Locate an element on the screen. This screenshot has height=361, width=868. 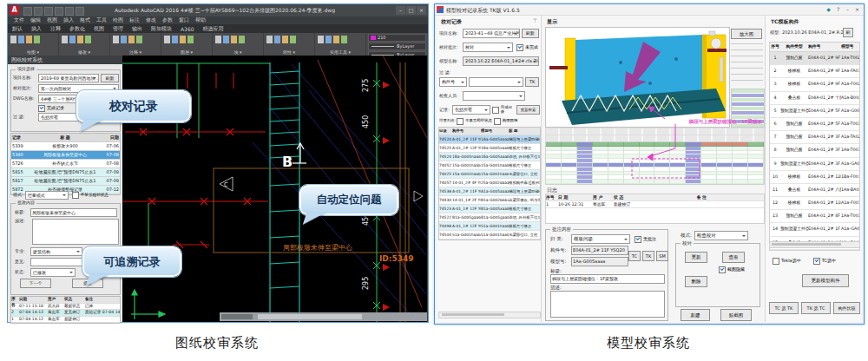
note-desc-textarea is located at coordinates (608, 304).